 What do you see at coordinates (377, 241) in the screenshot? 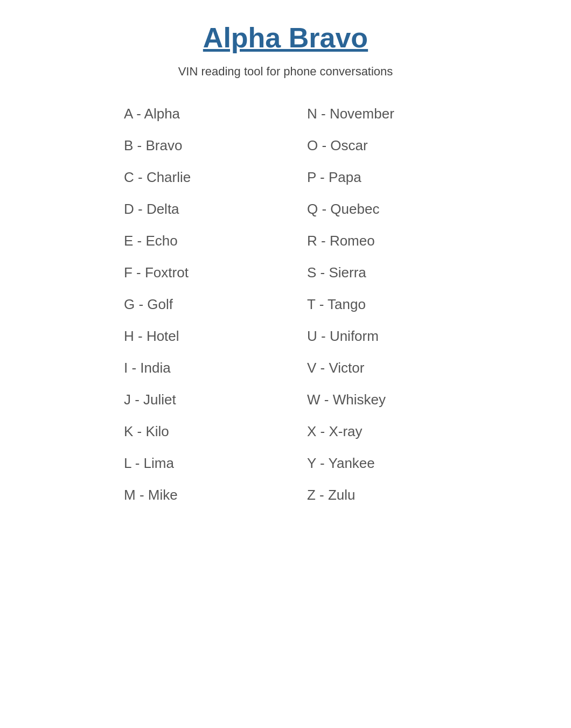
I see `alphabet-item: R - Romeo` at bounding box center [377, 241].